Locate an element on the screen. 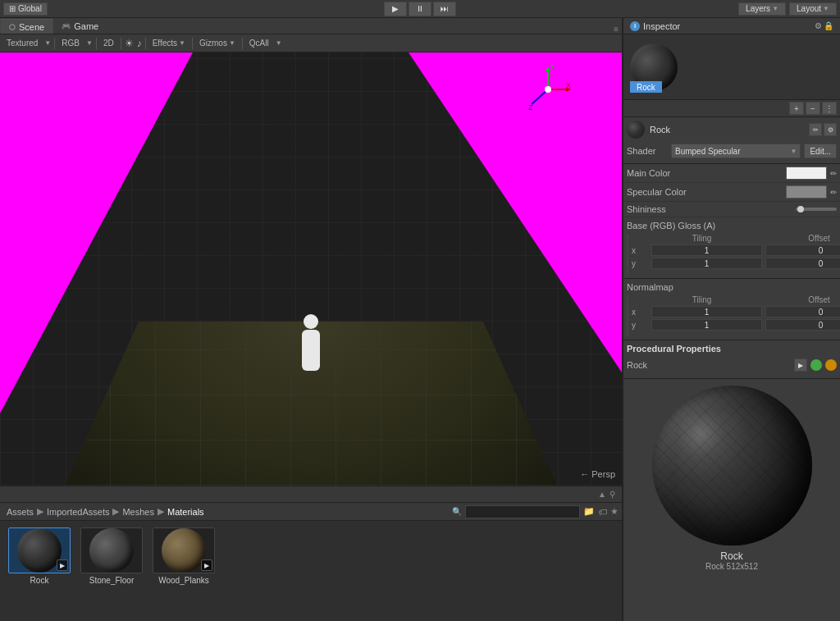  normalmap-thumb is located at coordinates (628, 316).